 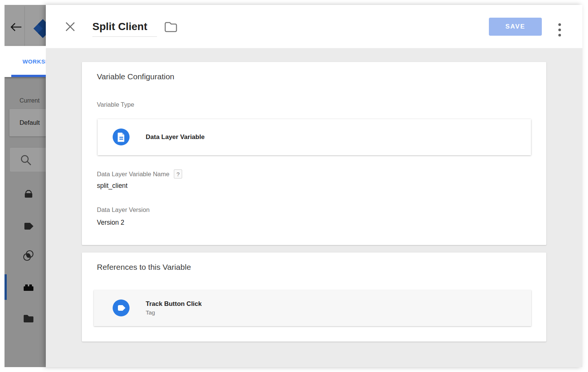 I want to click on tab-workspace: WORKSPACE, so click(x=34, y=62).